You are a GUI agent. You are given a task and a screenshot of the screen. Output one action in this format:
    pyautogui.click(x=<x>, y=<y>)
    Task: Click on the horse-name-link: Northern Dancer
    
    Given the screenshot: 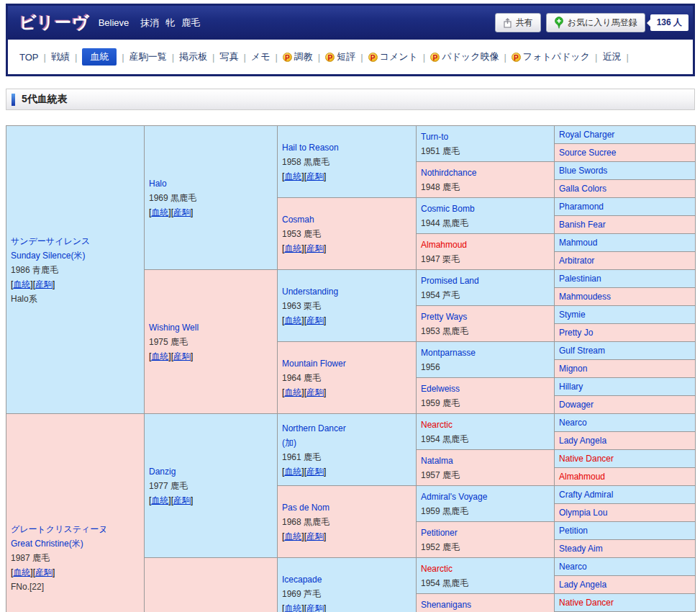 What is the action you would take?
    pyautogui.click(x=314, y=428)
    